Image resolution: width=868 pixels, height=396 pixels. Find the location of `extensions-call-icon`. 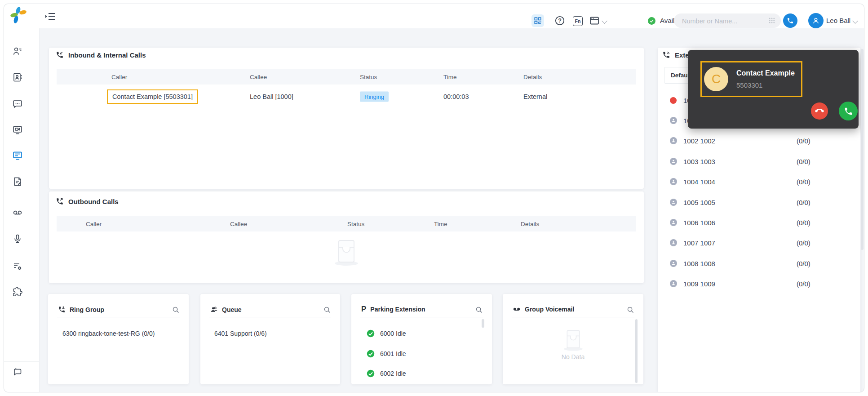

extensions-call-icon is located at coordinates (666, 55).